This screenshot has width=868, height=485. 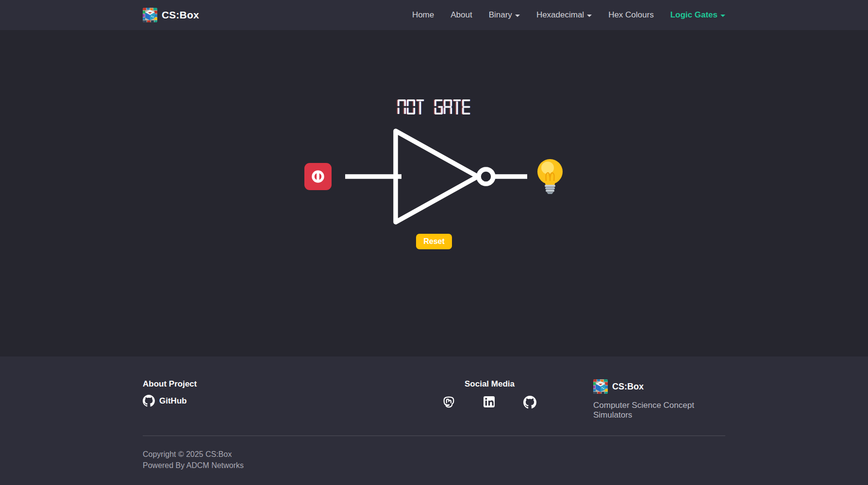 What do you see at coordinates (631, 15) in the screenshot?
I see `nav-item-hex-colours: Hex Colours` at bounding box center [631, 15].